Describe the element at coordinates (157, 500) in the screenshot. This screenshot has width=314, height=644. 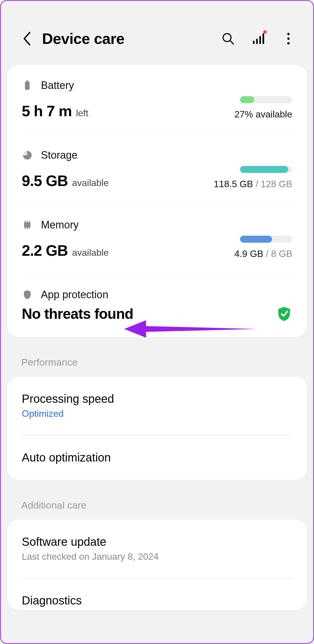
I see `additional-care-group-label: Additional care` at that location.